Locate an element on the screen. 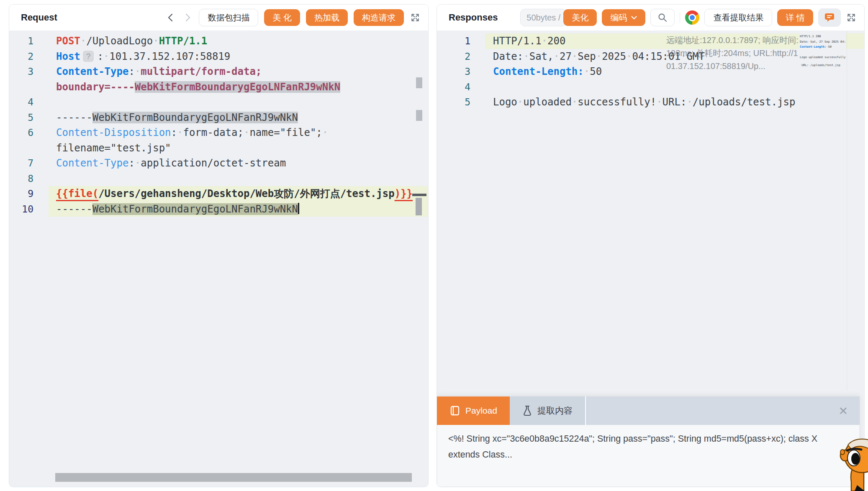 This screenshot has width=868, height=491. close-drawer-button: ✕ is located at coordinates (843, 411).